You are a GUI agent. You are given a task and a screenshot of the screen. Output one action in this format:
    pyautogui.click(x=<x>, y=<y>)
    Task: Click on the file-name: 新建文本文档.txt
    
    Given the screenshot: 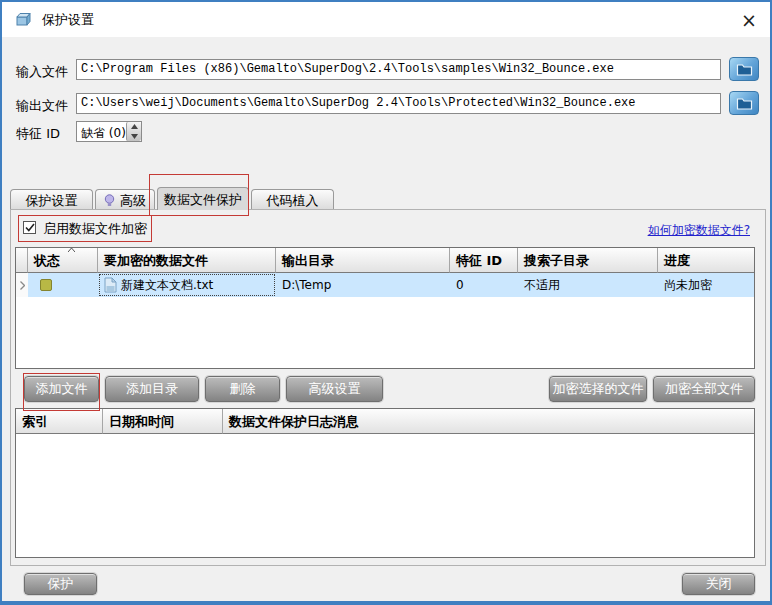 What is the action you would take?
    pyautogui.click(x=167, y=286)
    